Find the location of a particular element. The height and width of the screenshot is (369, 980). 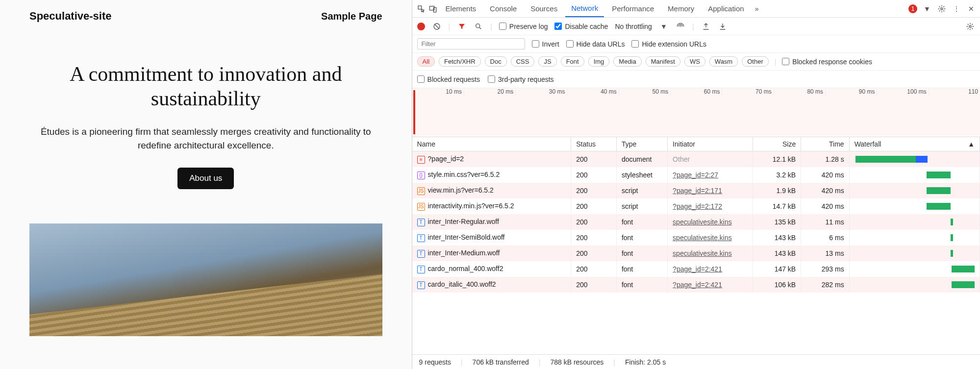

blocked-cookies-checkbox: Blocked response cookies is located at coordinates (827, 62).